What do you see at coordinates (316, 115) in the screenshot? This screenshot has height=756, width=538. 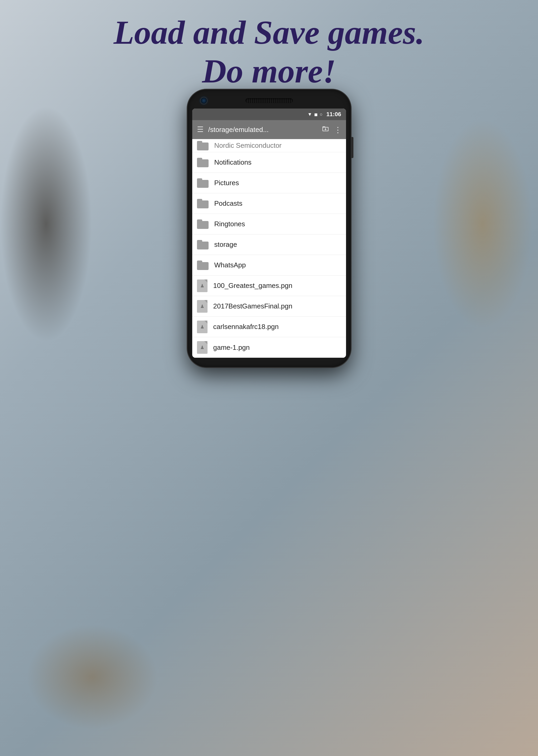 I see `signal-icon: ◼` at bounding box center [316, 115].